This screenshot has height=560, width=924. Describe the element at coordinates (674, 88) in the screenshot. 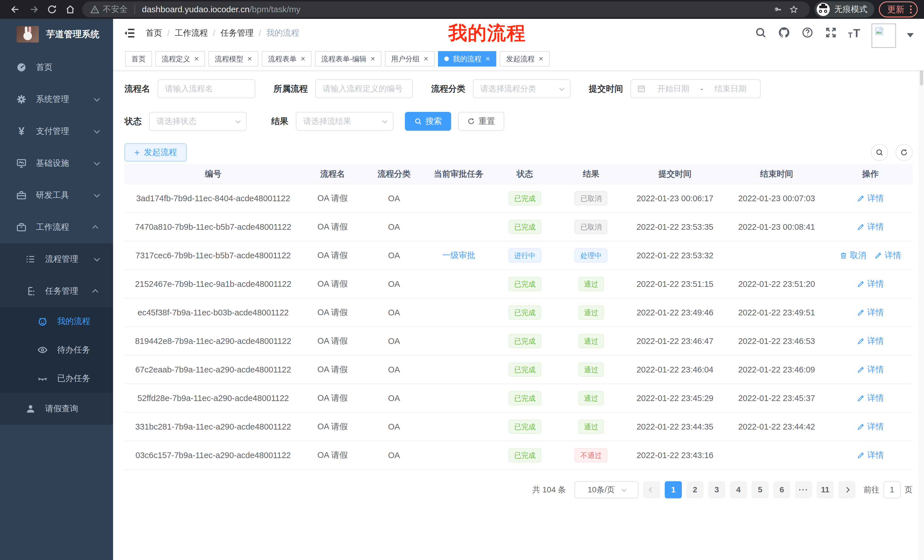

I see `start-date-placeholder: 开始日期` at that location.